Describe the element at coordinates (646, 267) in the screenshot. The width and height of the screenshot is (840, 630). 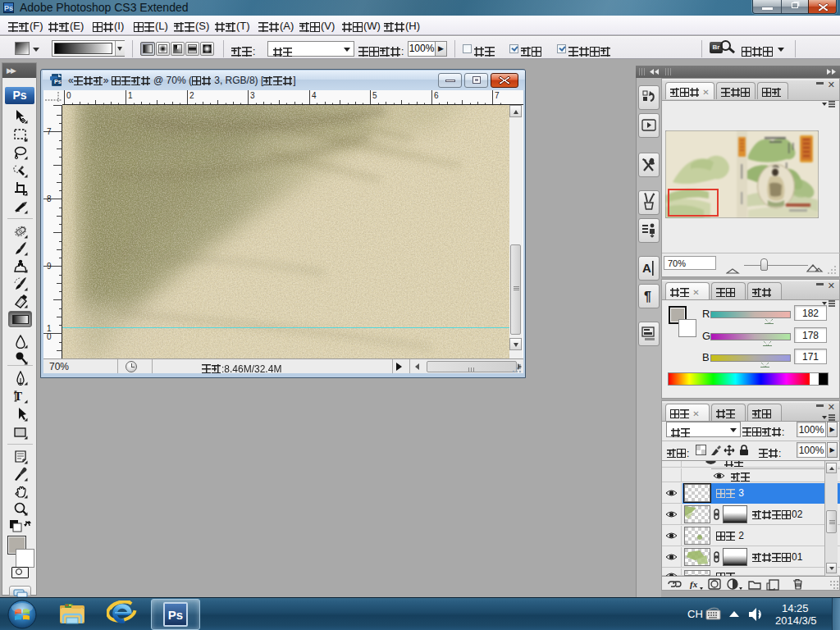
I see `svg-text: A` at that location.